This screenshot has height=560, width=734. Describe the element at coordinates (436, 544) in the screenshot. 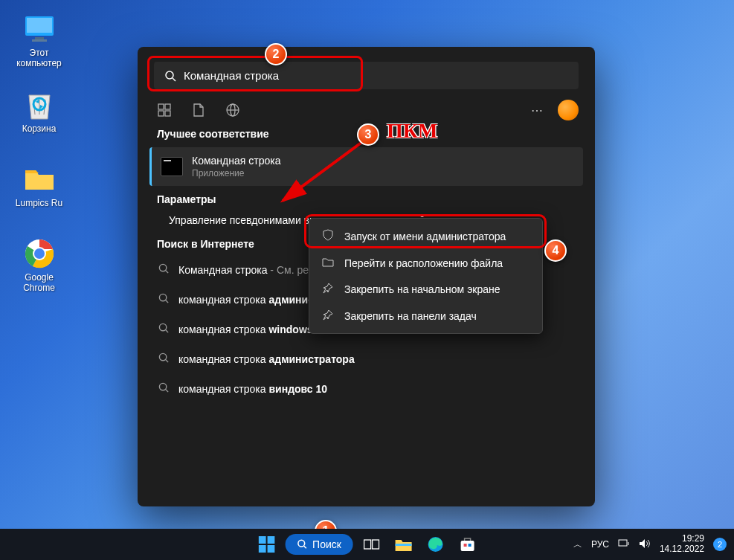

I see `taskbar-edge` at that location.